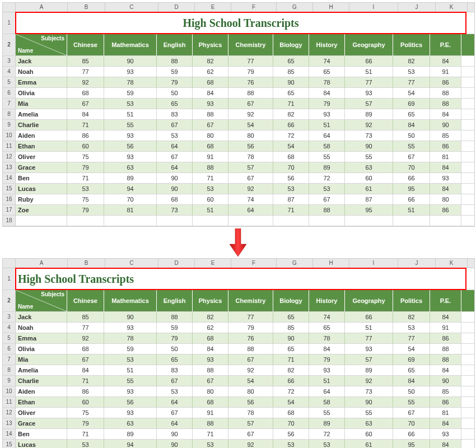  Describe the element at coordinates (327, 104) in the screenshot. I see `data-cell: 79` at that location.